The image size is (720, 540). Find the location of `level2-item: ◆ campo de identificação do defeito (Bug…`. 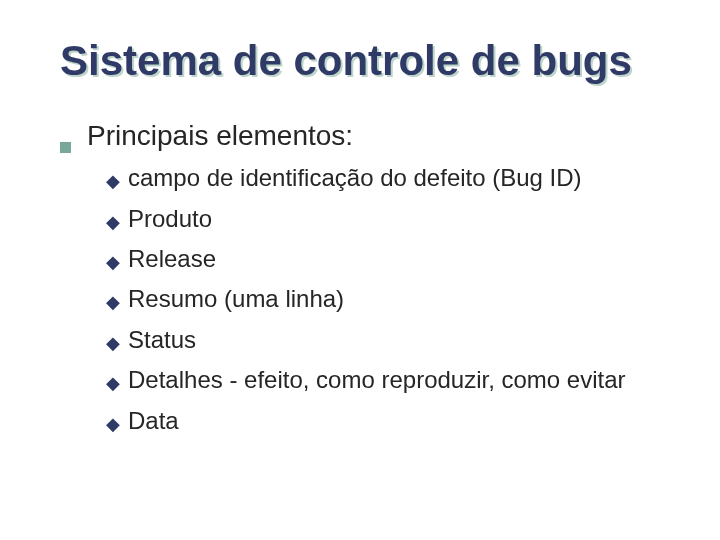

level2-item: ◆ campo de identificação do defeito (Bug… is located at coordinates (388, 178).